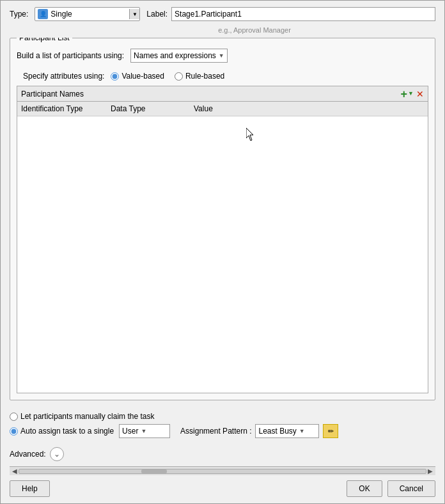 Image resolution: width=445 pixels, height=504 pixels. Describe the element at coordinates (168, 76) in the screenshot. I see `radio-group: Value-based Rule-based` at that location.